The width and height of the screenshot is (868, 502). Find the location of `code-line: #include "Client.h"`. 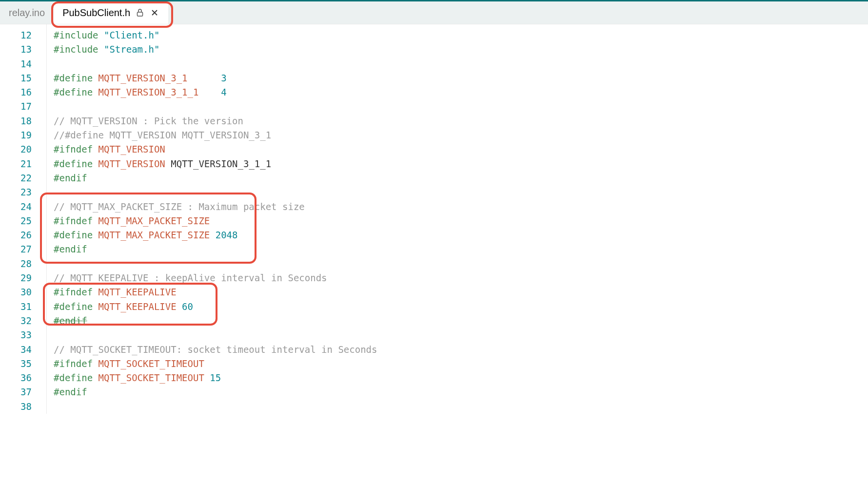

code-line: #include "Client.h" is located at coordinates (461, 35).